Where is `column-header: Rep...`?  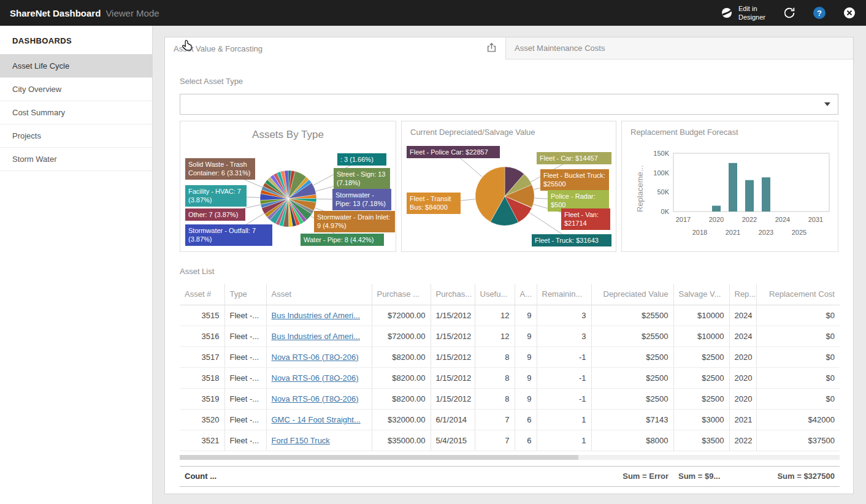
column-header: Rep... is located at coordinates (743, 294).